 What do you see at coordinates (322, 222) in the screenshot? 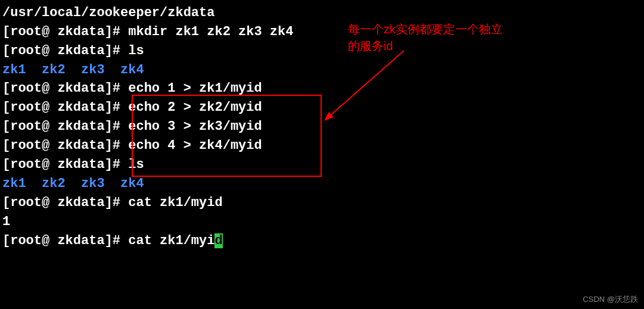
I see `cat-output: 1` at bounding box center [322, 222].